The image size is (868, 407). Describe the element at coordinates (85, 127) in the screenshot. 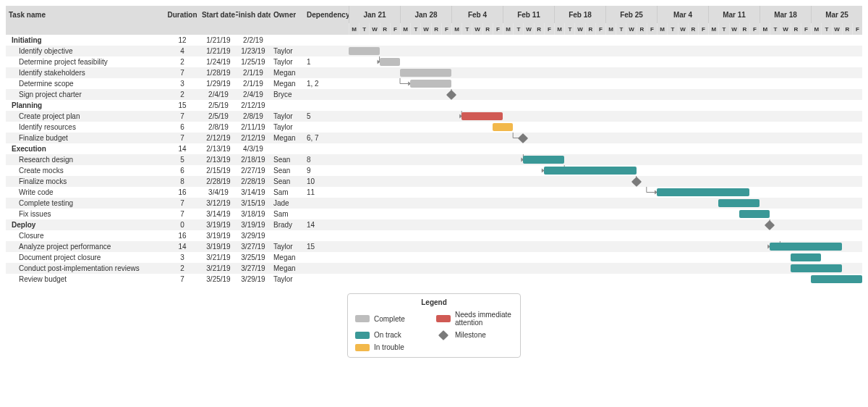

I see `task-name-cell: Identify resources` at that location.